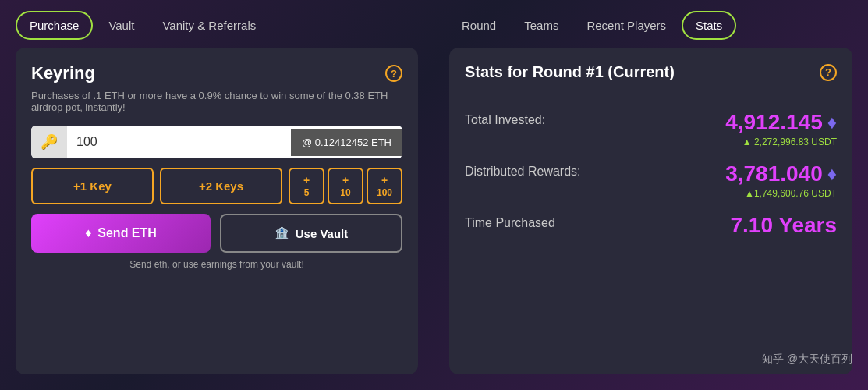 Image resolution: width=868 pixels, height=390 pixels. What do you see at coordinates (781, 142) in the screenshot?
I see `total-invested-sub: ▲ 2,272,996.83 USDT` at bounding box center [781, 142].